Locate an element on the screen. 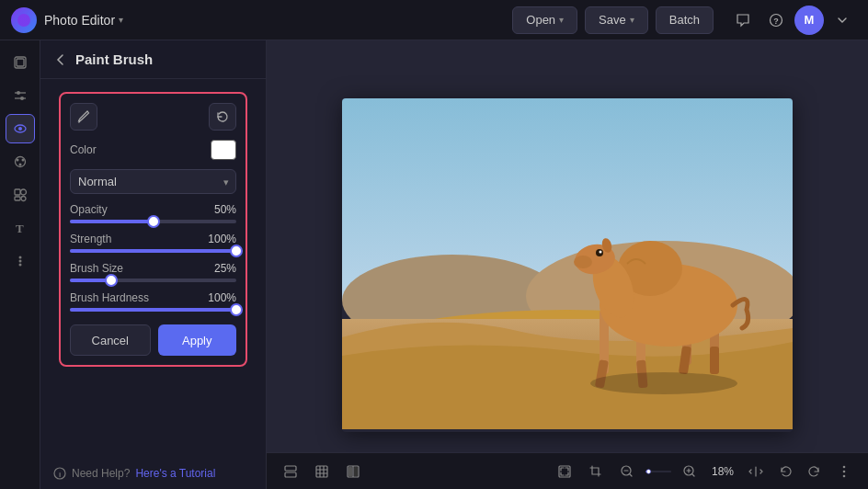  brush-reset-button is located at coordinates (223, 117).